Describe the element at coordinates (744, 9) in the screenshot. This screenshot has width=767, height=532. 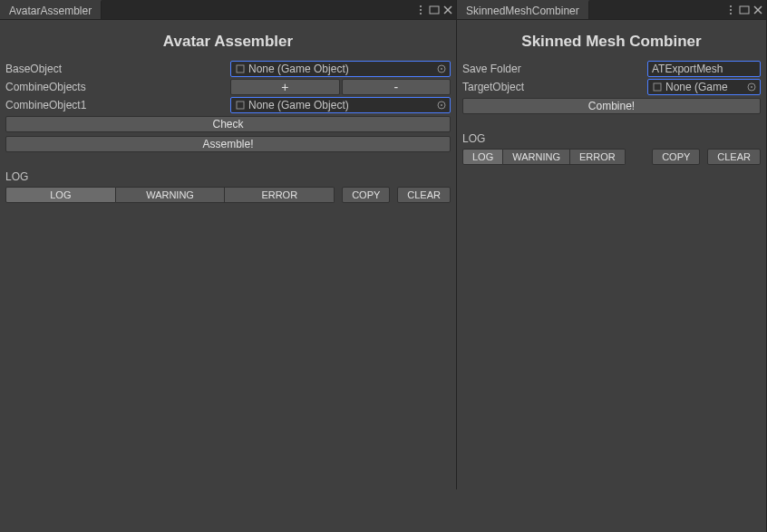
I see `window-controls-right` at that location.